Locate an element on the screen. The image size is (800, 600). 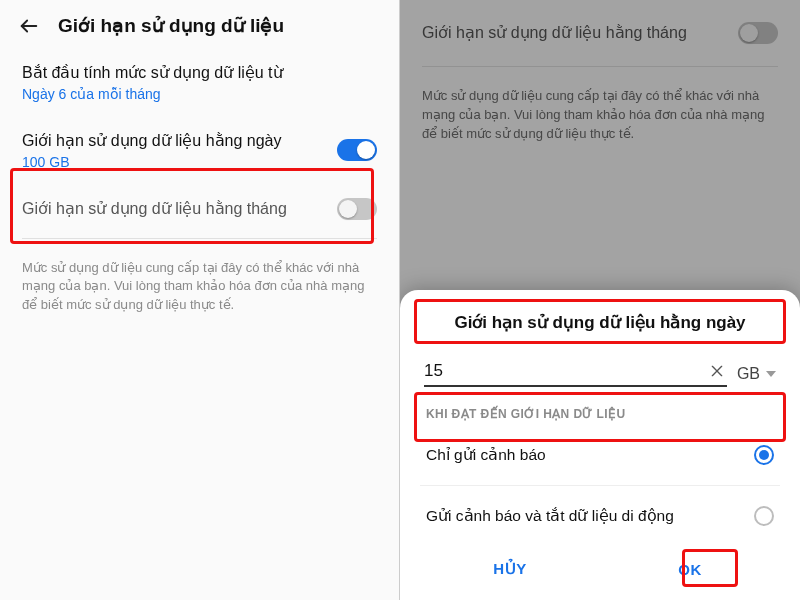
clear-input-icon is located at coordinates (717, 371).